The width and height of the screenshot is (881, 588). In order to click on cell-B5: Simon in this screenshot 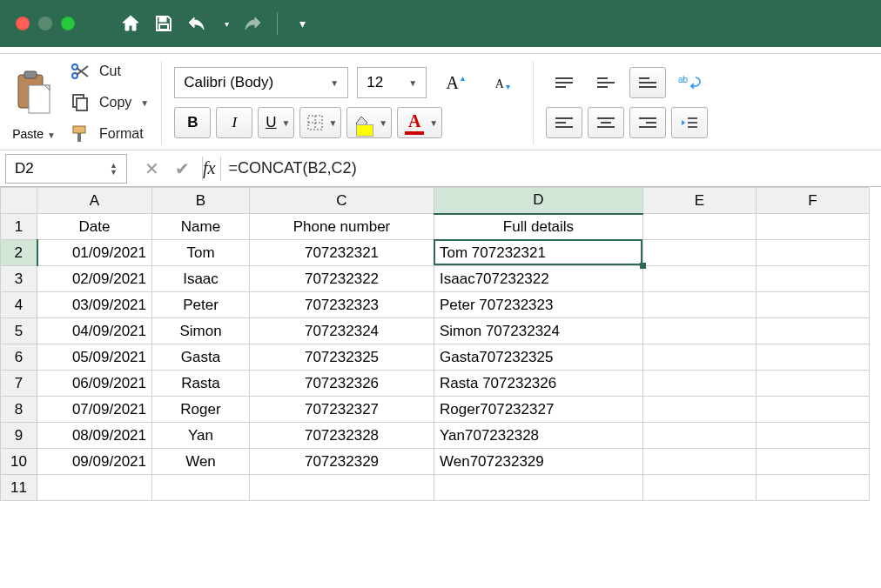, I will do `click(201, 331)`.